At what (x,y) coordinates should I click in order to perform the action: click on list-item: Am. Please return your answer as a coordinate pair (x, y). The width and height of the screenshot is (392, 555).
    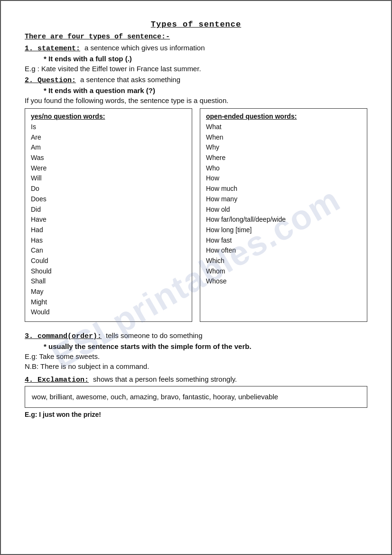
    Looking at the image, I should click on (108, 148).